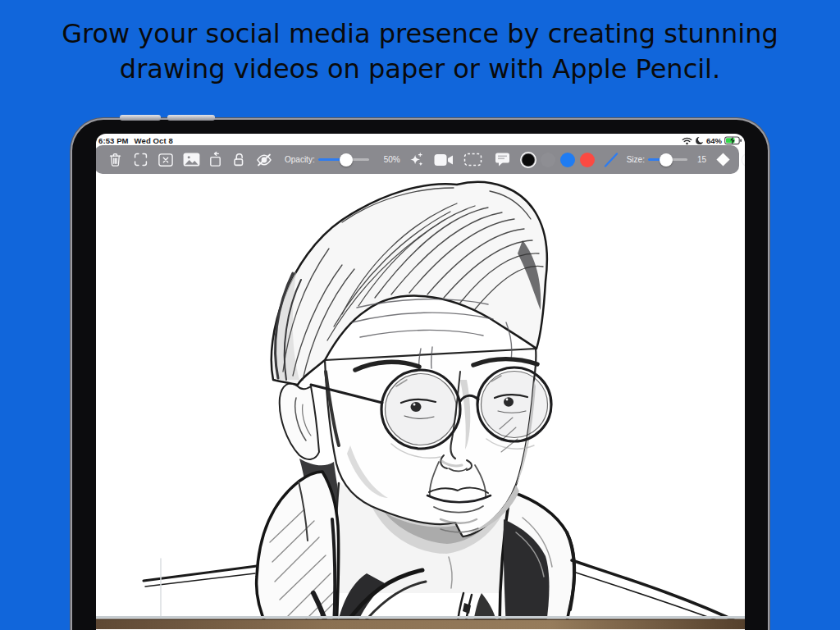  I want to click on size-slider-knob, so click(666, 160).